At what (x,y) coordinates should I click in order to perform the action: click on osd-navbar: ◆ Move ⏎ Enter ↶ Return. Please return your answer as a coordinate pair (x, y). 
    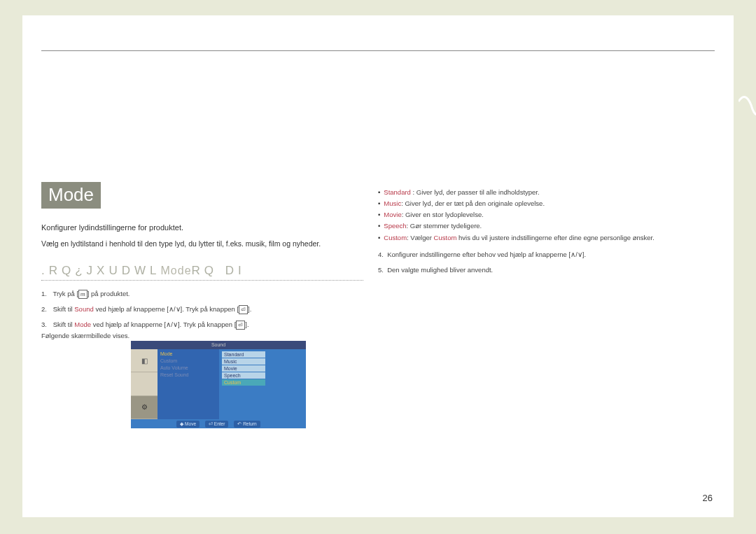
    Looking at the image, I should click on (218, 424).